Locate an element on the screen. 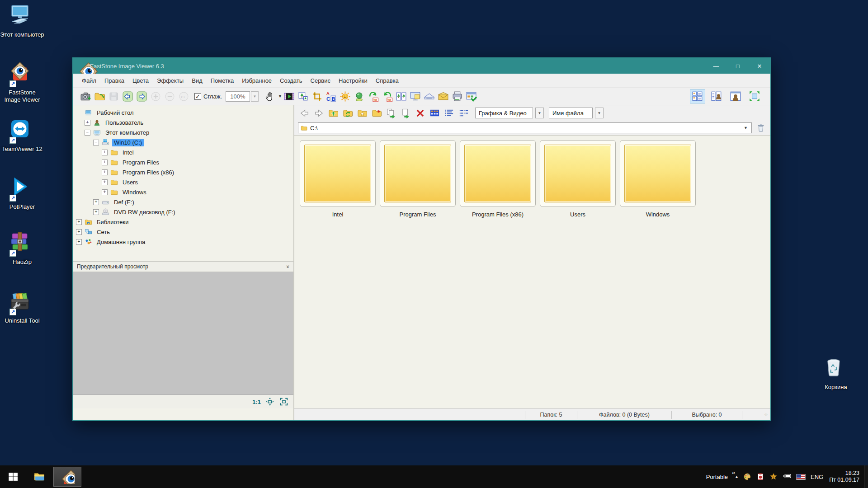  folder-item-3: Program Files (x86) is located at coordinates (498, 179).